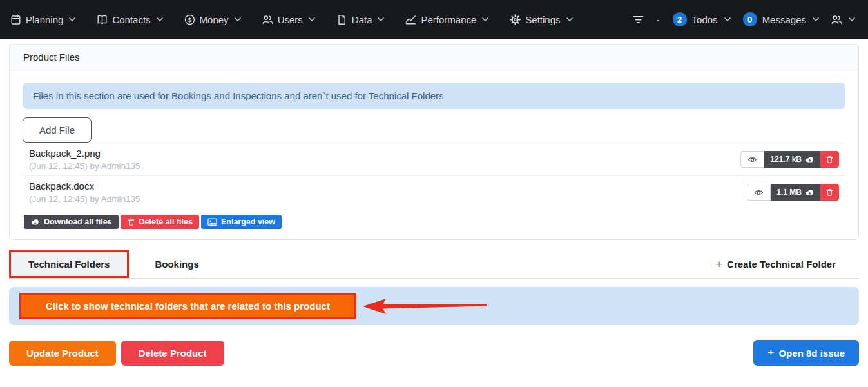 Image resolution: width=868 pixels, height=387 pixels. Describe the element at coordinates (843, 19) in the screenshot. I see `account-menu` at that location.